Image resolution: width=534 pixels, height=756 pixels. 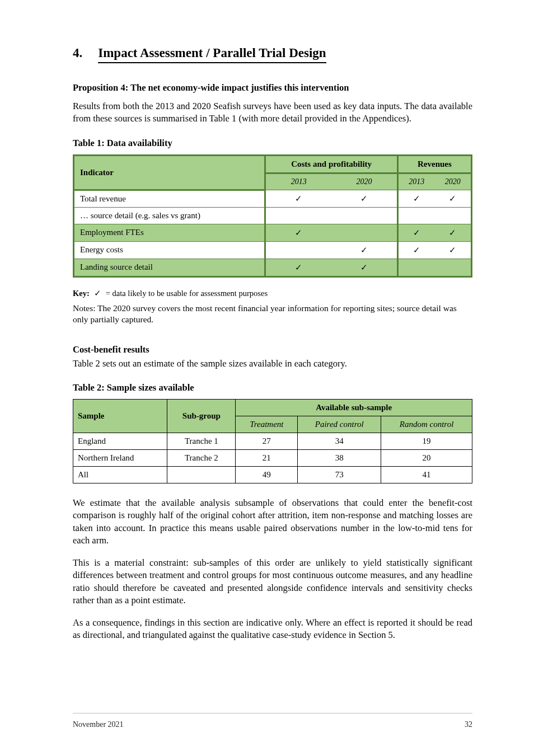 I want to click on table-row: England Tranche 1 27 34 19, so click(x=273, y=442).